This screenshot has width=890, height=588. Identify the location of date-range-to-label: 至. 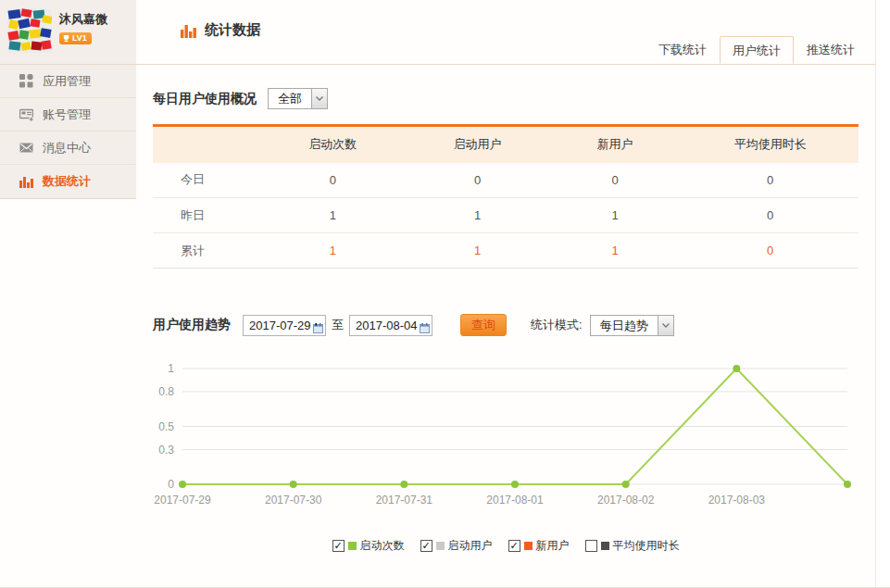
(337, 325).